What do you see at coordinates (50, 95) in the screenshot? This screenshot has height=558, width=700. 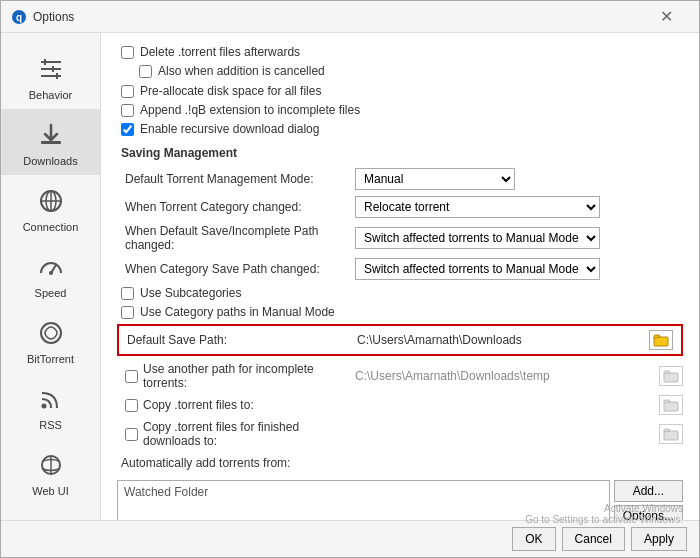 I see `sidebar-label-behavior: Behavior` at bounding box center [50, 95].